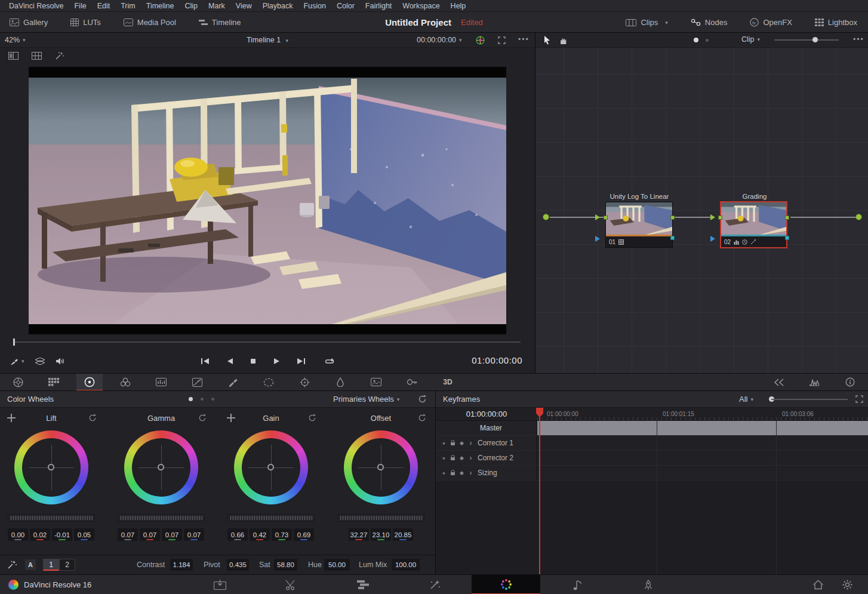 This screenshot has height=594, width=868. I want to click on node2-key-output-port, so click(787, 238).